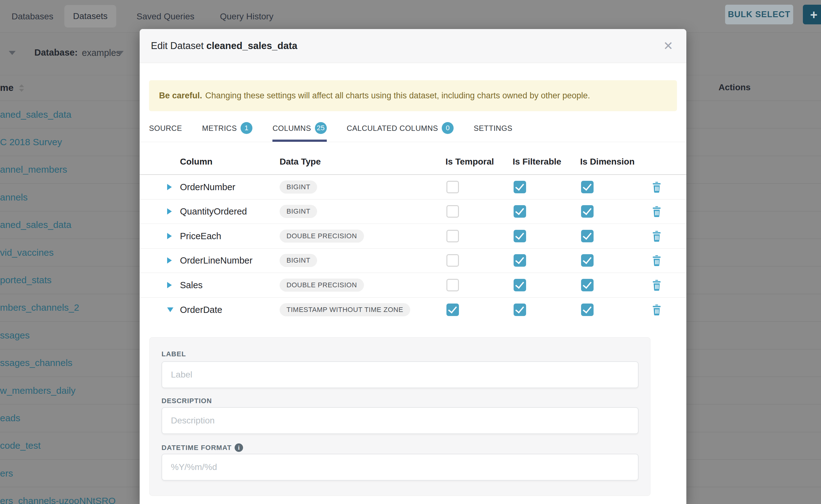 The width and height of the screenshot is (821, 504). What do you see at coordinates (31, 142) in the screenshot?
I see `dataset-link: C 2018 Survey` at bounding box center [31, 142].